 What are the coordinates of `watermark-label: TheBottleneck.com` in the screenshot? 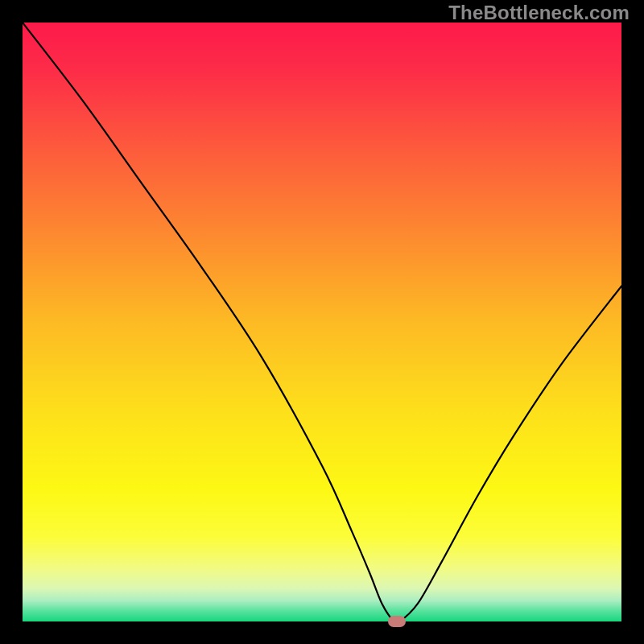 It's located at (539, 13).